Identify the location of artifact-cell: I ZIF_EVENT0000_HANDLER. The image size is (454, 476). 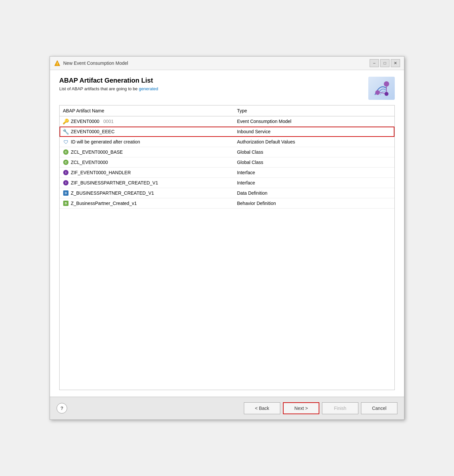
(147, 173).